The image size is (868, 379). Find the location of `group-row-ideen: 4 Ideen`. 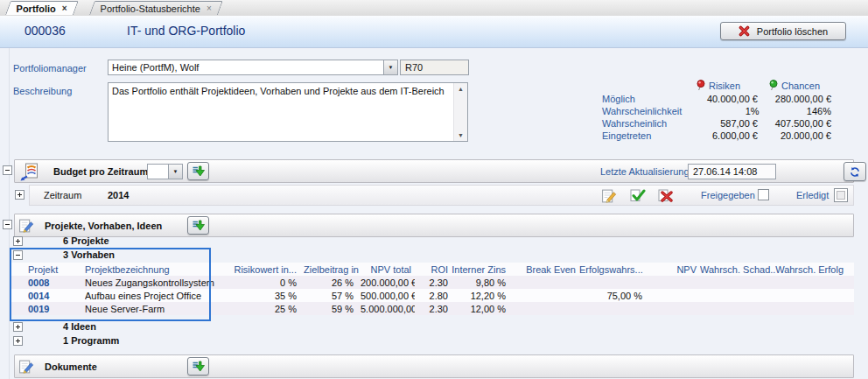

group-row-ideen: 4 Ideen is located at coordinates (434, 327).